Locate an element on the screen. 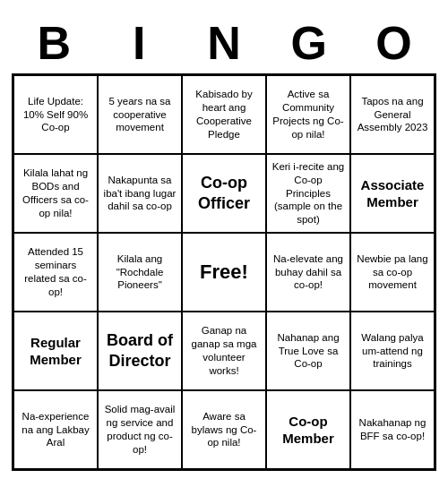 The height and width of the screenshot is (487, 448). bingo-cell: Nahanap ang True Love sa Co-op is located at coordinates (308, 351).